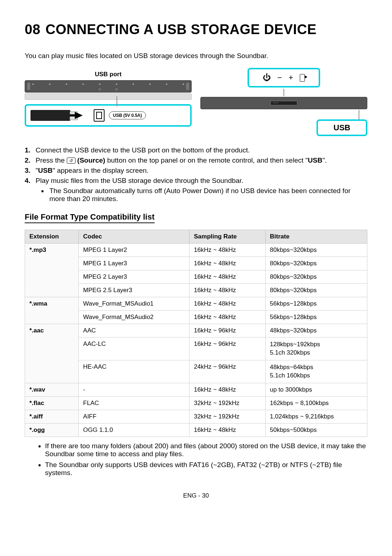  Describe the element at coordinates (50, 115) in the screenshot. I see `usb-stick-icon` at that location.